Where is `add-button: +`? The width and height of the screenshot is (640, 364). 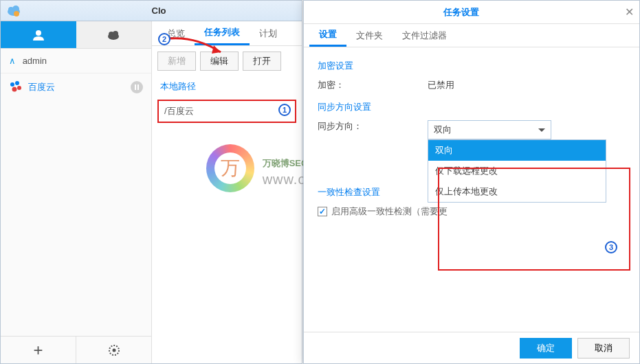 add-button: + is located at coordinates (38, 350).